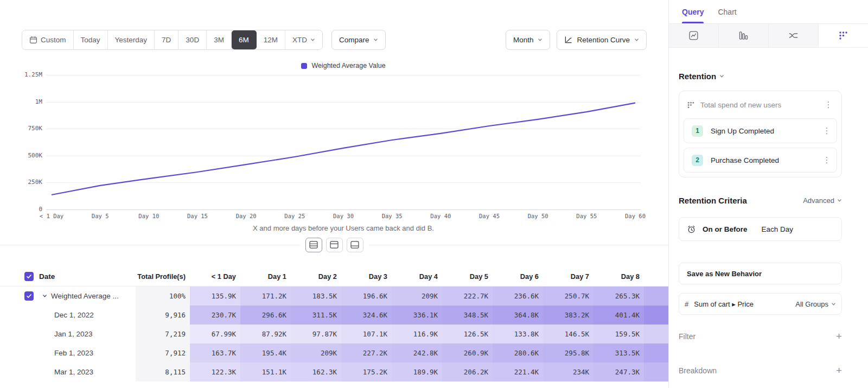 This screenshot has height=388, width=868. Describe the element at coordinates (693, 12) in the screenshot. I see `tab-query: Query` at that location.